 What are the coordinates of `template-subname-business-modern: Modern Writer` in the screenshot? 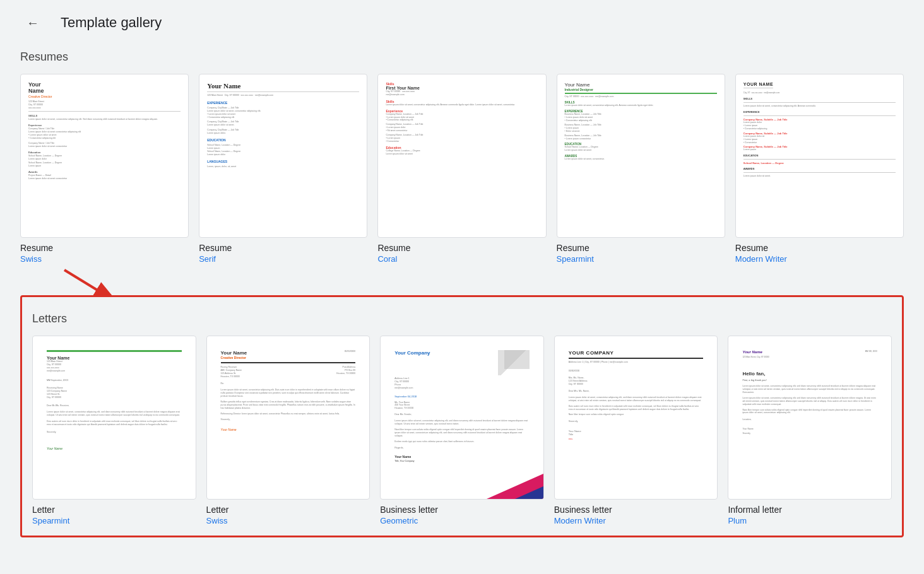 It's located at (636, 521).